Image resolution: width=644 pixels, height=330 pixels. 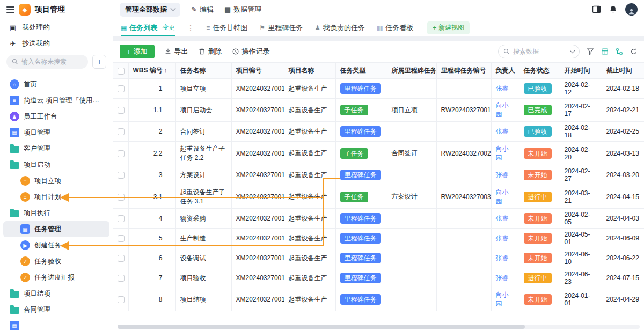 I want to click on sidebar-item-my-tasks: ▣ 我处理的, so click(x=56, y=27).